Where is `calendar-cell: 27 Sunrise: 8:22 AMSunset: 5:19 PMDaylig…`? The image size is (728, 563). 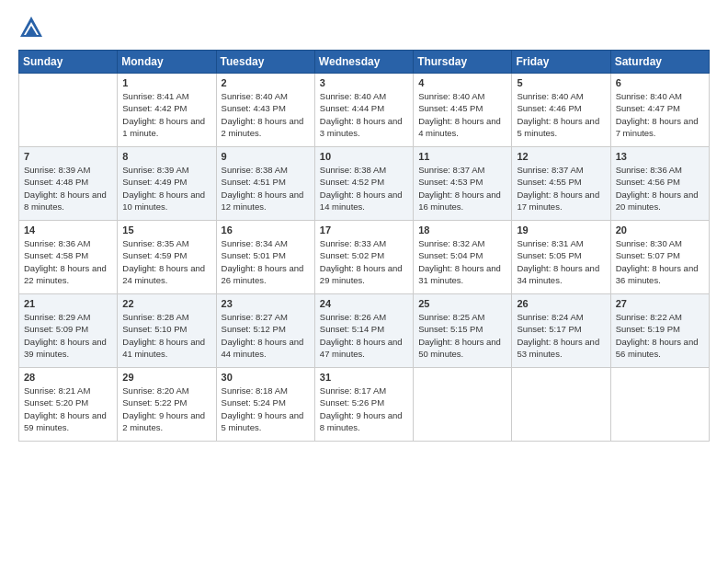 calendar-cell: 27 Sunrise: 8:22 AMSunset: 5:19 PMDaylig… is located at coordinates (660, 331).